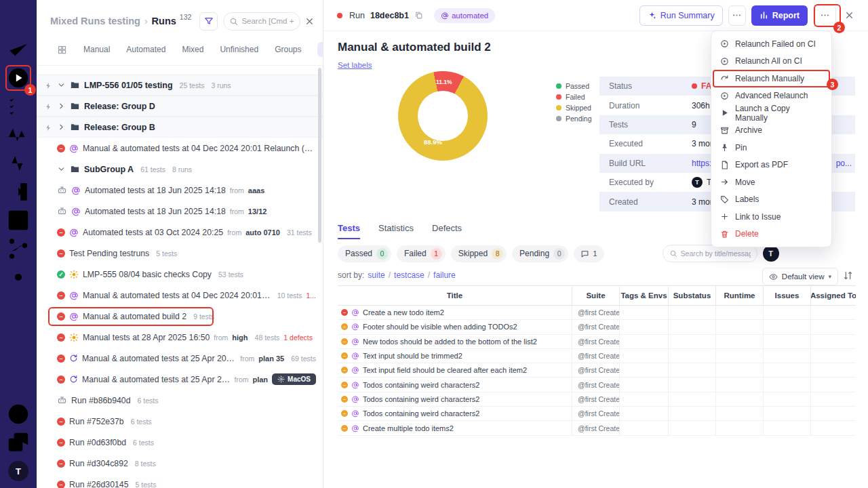  Describe the element at coordinates (772, 165) in the screenshot. I see `menu-item-export-as-pdf: Export as PDF` at that location.